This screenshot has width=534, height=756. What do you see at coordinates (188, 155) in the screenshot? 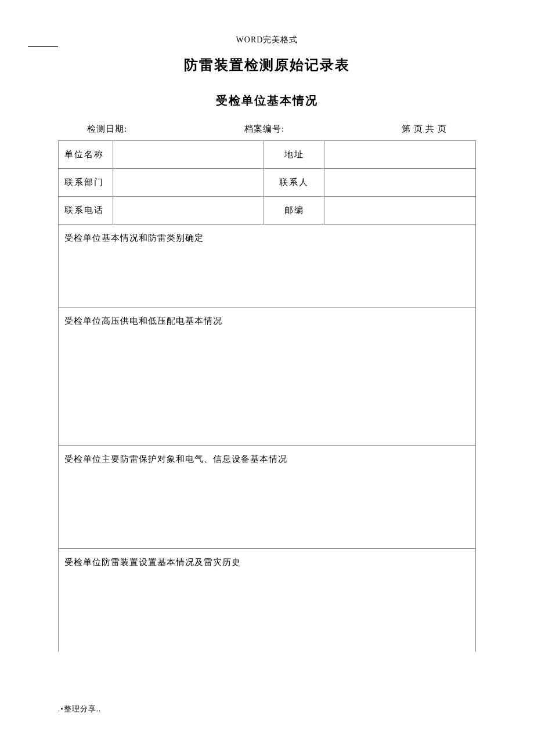
I see `unit-name-value` at bounding box center [188, 155].